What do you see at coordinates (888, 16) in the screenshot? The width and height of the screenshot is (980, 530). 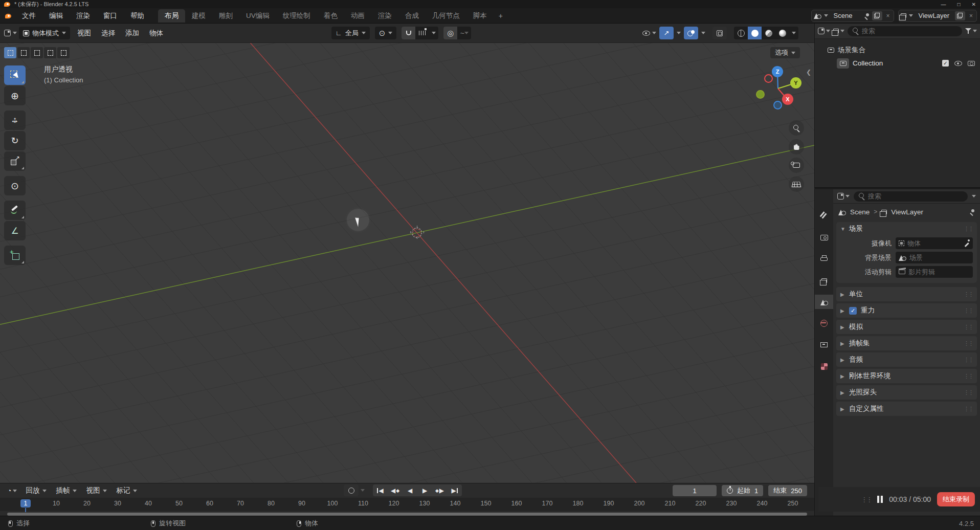 I see `unlink-scene-button: ×` at bounding box center [888, 16].